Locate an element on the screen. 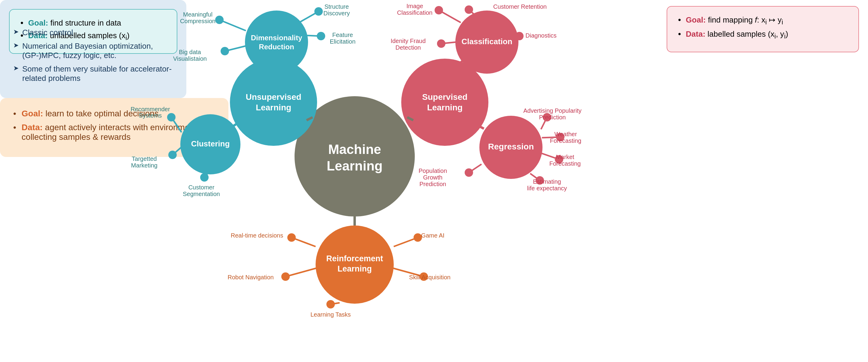  dim-sat2 is located at coordinates (225, 51).